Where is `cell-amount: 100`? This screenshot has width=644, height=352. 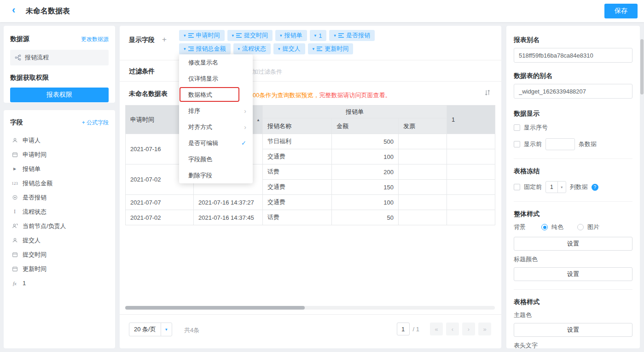
cell-amount: 100 is located at coordinates (366, 203).